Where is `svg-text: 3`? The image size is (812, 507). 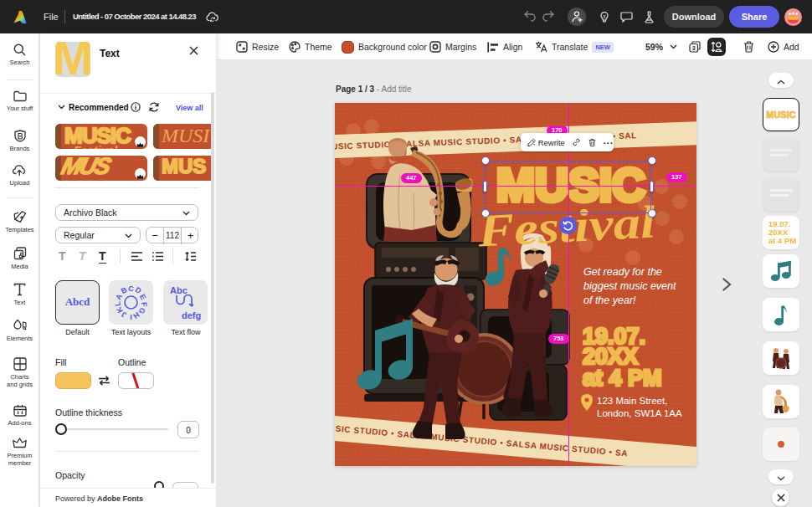 svg-text: 3 is located at coordinates (694, 49).